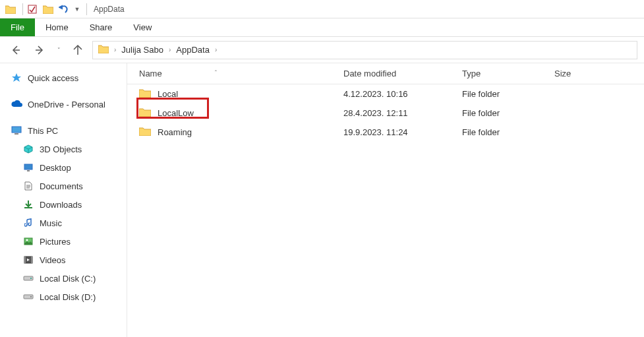 Image resolution: width=644 pixels, height=337 pixels. What do you see at coordinates (63, 78) in the screenshot?
I see `sidebar-quick-access: Quick access` at bounding box center [63, 78].